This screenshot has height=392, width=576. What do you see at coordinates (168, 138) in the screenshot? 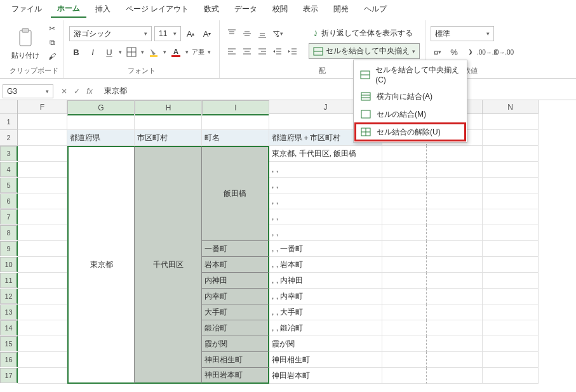
I see `cell: 市区町村` at bounding box center [168, 138].